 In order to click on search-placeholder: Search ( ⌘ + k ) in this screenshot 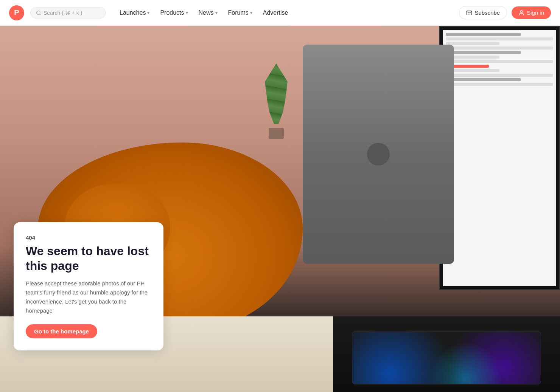, I will do `click(63, 13)`.